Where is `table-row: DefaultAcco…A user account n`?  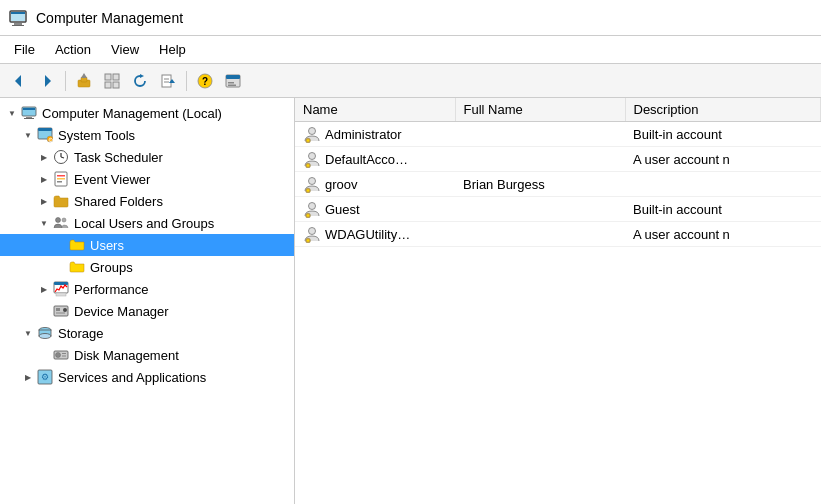
table-row: DefaultAcco…A user account n is located at coordinates (558, 160).